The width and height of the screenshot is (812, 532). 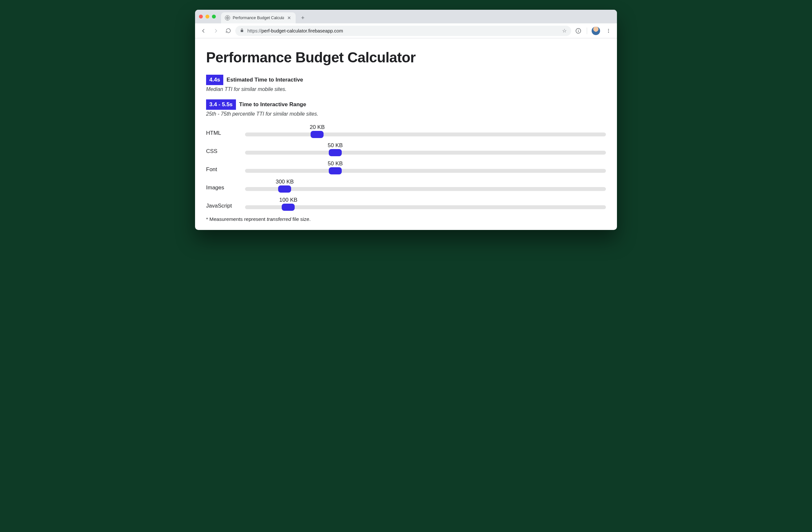 I want to click on tti-metric: 4.4s Estimated Time to Interactive Media…, so click(x=406, y=83).